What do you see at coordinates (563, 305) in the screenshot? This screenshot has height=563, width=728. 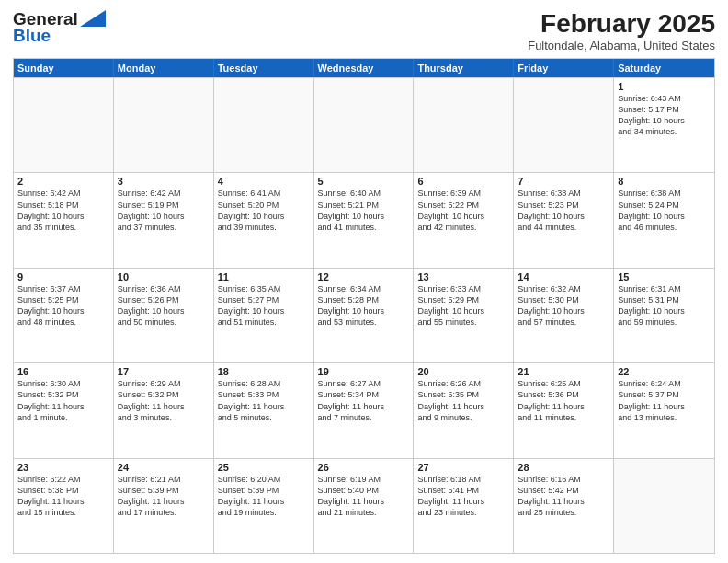 I see `day-info: Sunrise: 6:32 AM Sunset: 5:30 PM Dayligh…` at bounding box center [563, 305].